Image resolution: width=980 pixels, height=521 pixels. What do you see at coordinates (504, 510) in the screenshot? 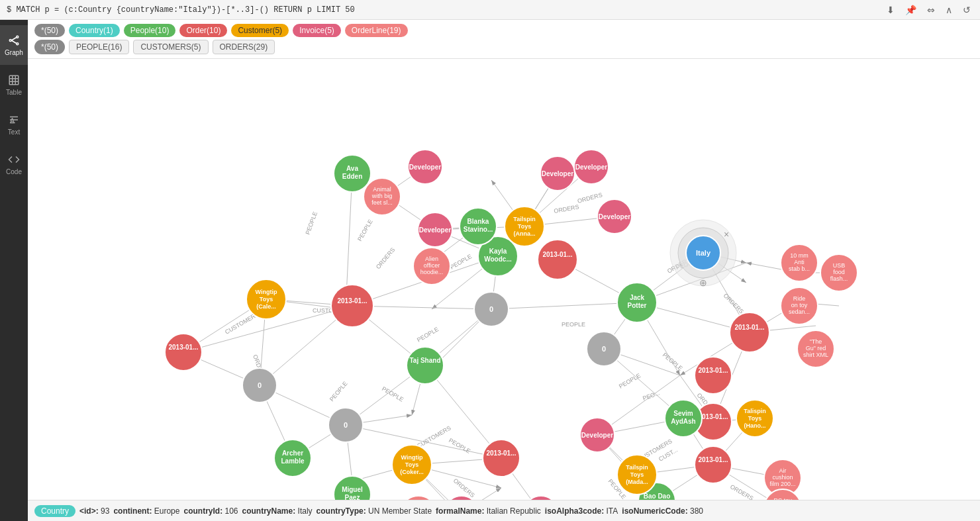
I see `status-bar: Country <id>: 93 continent: Europe count…` at bounding box center [504, 510].